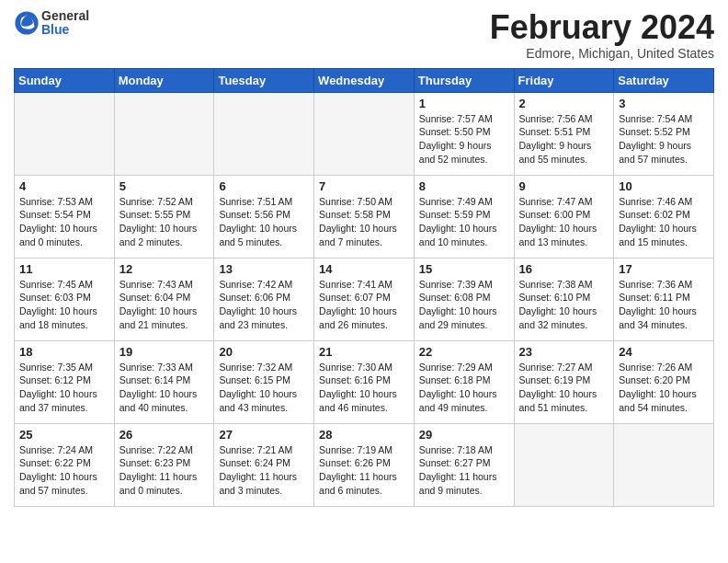 This screenshot has height=563, width=728. Describe the element at coordinates (364, 465) in the screenshot. I see `calendar-cell: 28Sunrise: 7:19 AM Sunset: 6:26 PM Dayli…` at that location.